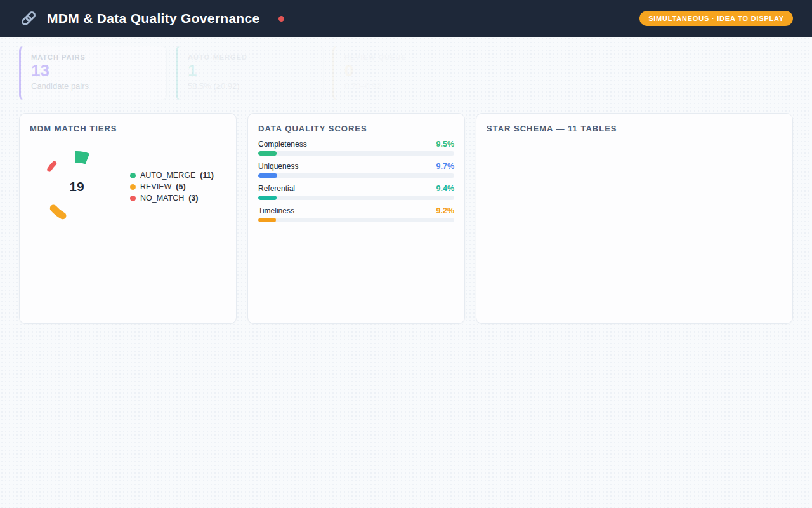 The width and height of the screenshot is (812, 508). Describe the element at coordinates (406, 73) in the screenshot. I see `stat-card-review-queue: REVIEW QUEUE 0 0.70–0.92` at that location.